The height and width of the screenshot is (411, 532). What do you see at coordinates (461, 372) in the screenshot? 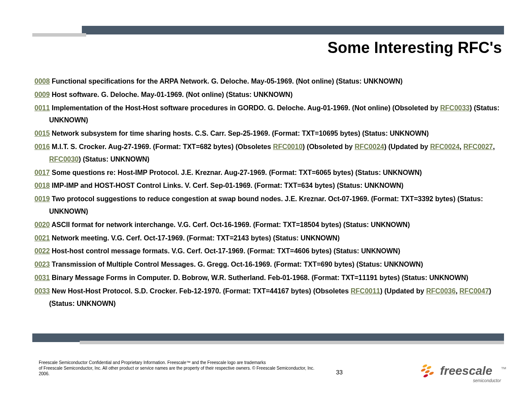
I see `freescale-logo: freescale semiconductor` at bounding box center [461, 372].